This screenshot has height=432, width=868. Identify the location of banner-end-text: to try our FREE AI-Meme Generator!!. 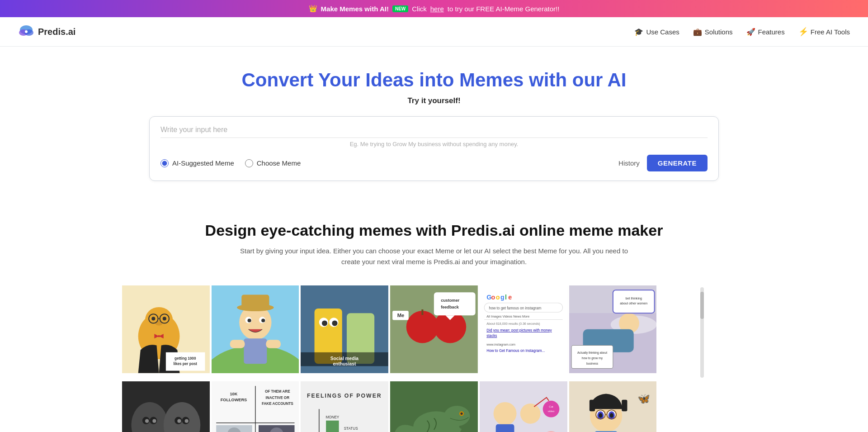
(504, 9).